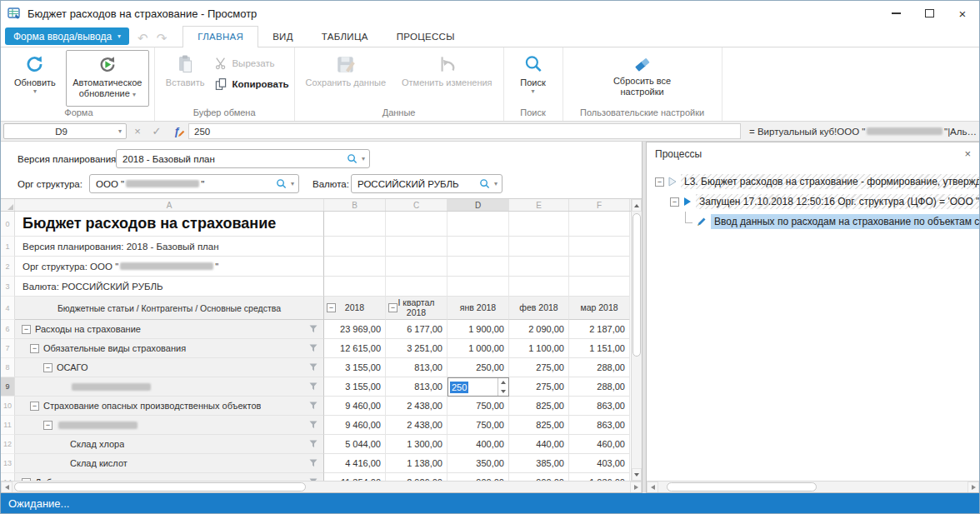 This screenshot has width=980, height=514. Describe the element at coordinates (426, 37) in the screenshot. I see `tab-protsessy: ПРОЦЕССЫ` at that location.